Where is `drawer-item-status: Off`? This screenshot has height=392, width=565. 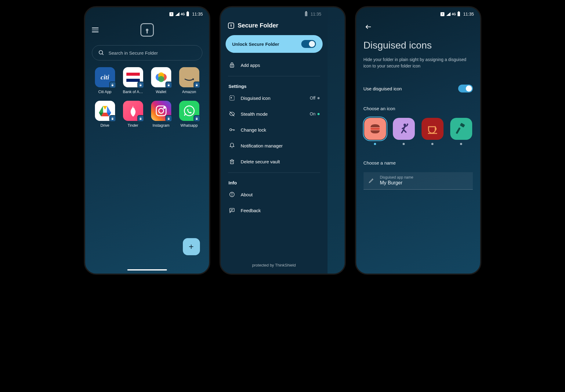
drawer-item-status: Off is located at coordinates (314, 98).